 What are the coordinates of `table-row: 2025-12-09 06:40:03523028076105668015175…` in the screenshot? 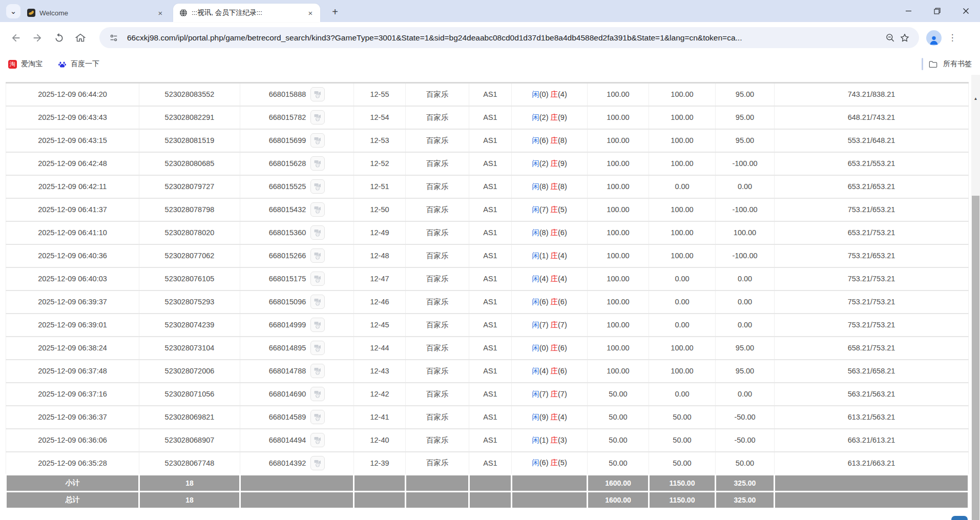 It's located at (488, 279).